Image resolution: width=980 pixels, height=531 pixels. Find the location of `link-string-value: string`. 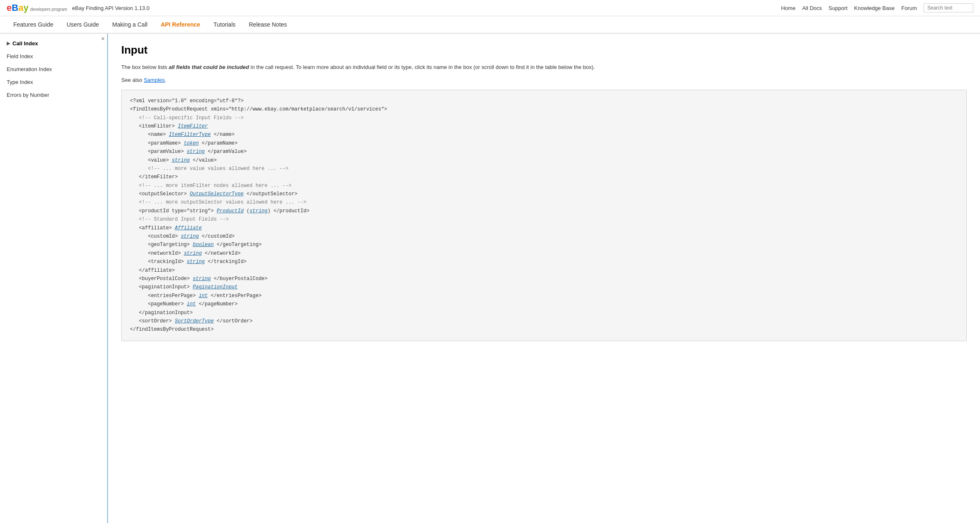

link-string-value: string is located at coordinates (181, 160).